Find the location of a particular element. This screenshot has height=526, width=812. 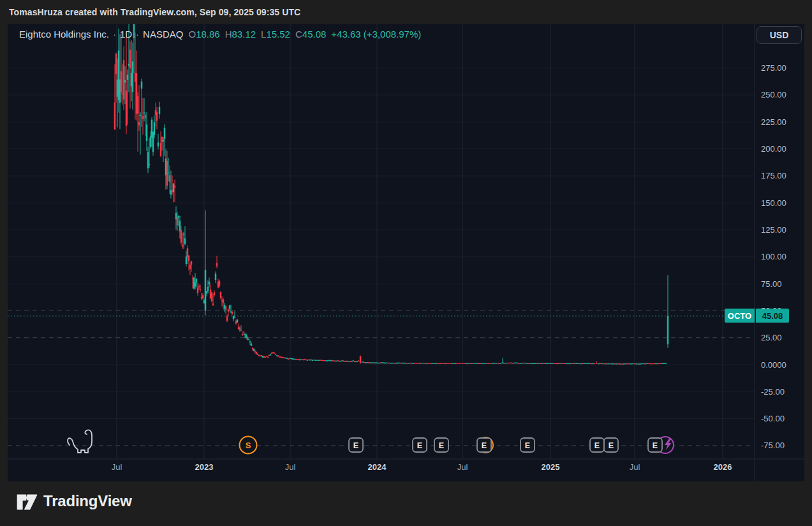

ohlc-open-value: 18.86 is located at coordinates (208, 34).